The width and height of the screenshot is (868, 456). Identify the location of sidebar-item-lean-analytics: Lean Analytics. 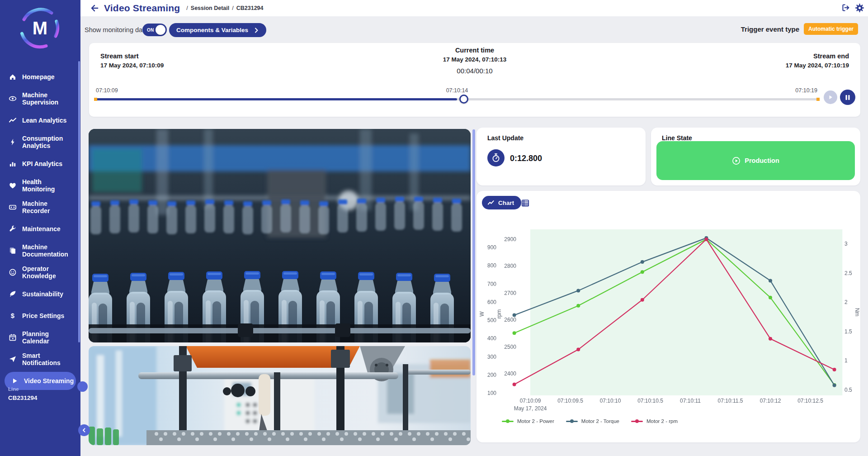
(40, 120).